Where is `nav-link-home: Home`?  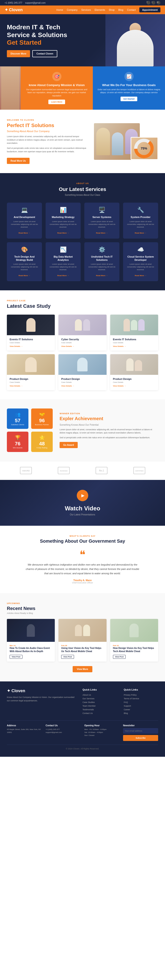
nav-link-home: Home is located at coordinates (59, 10).